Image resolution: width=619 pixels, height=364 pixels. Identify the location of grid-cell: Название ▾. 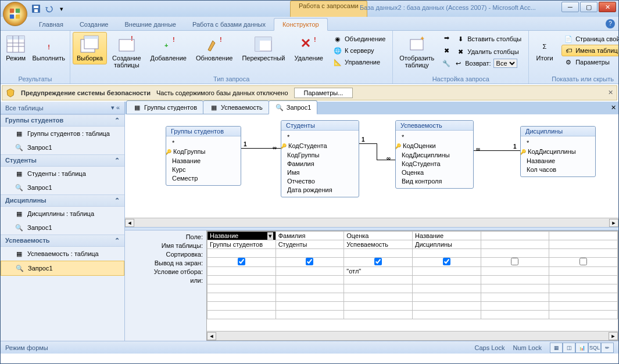
(242, 236).